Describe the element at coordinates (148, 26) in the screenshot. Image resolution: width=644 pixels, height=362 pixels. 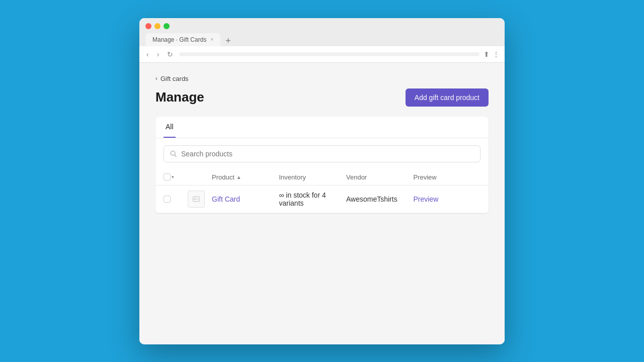
I see `close-traffic-light` at that location.